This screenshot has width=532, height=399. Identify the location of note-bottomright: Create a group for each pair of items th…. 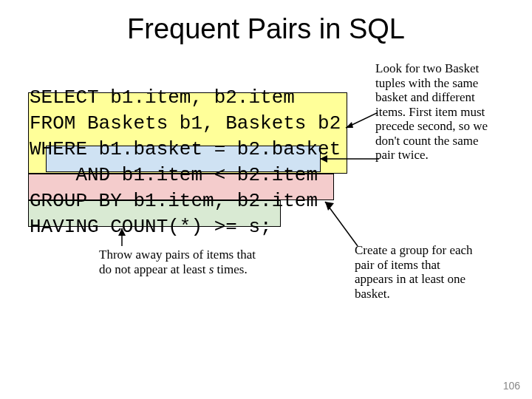
(417, 272).